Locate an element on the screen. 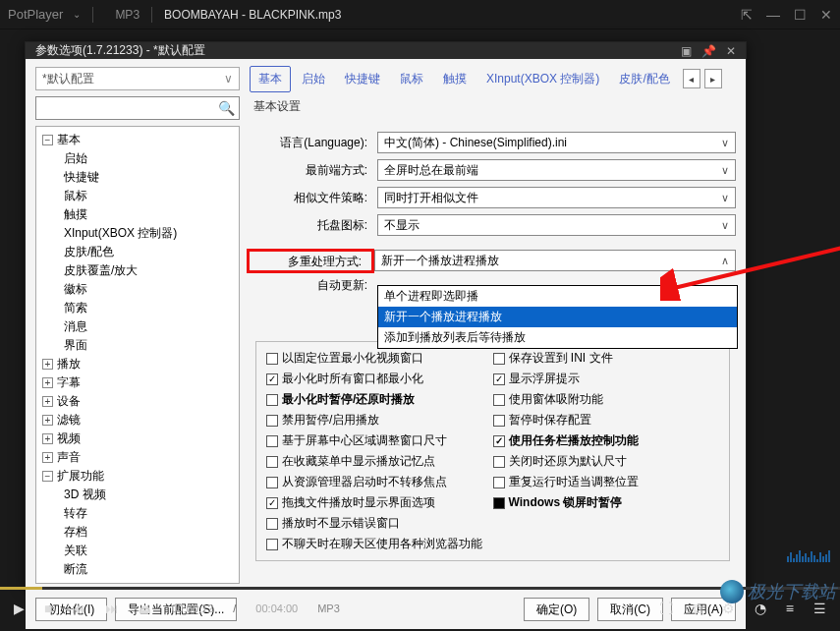  select-similar: 同时打开相似文件 ∨ is located at coordinates (556, 198).